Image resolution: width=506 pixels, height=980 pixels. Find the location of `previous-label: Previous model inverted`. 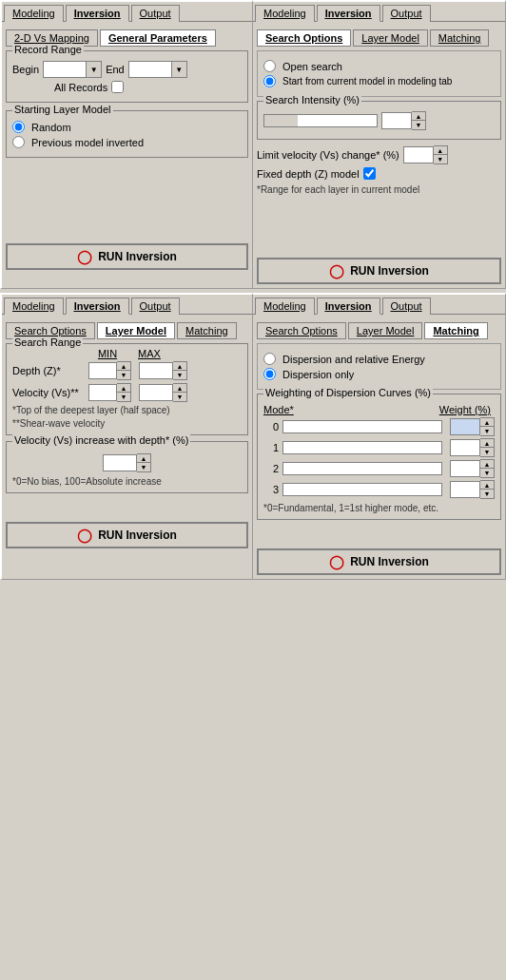

previous-label: Previous model inverted is located at coordinates (88, 143).